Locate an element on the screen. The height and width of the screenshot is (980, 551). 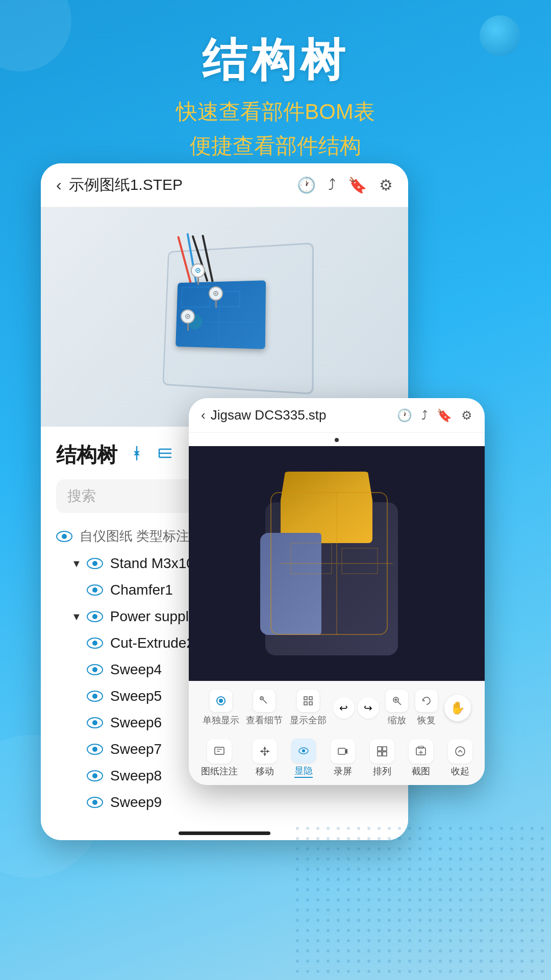
3d-preview is located at coordinates (224, 317).